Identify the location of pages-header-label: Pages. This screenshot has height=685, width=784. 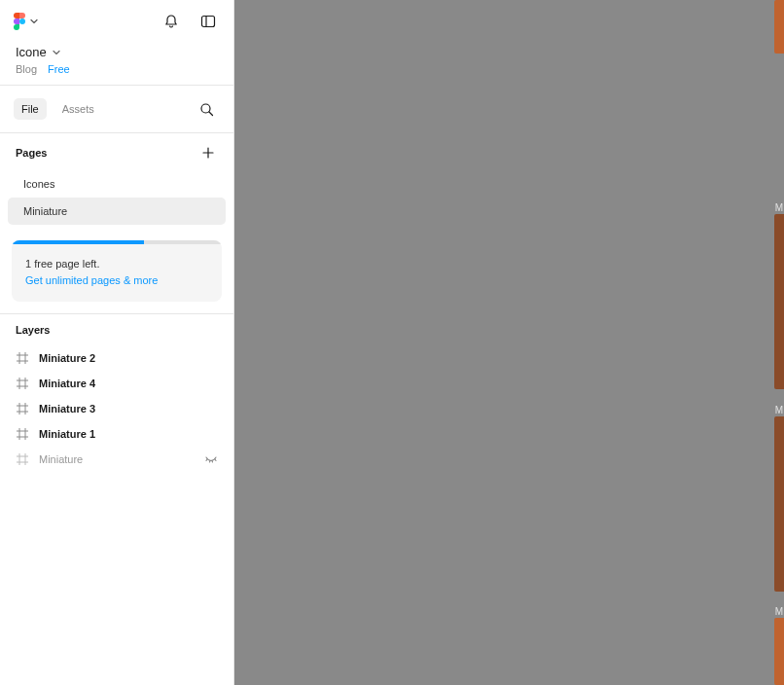
(31, 153).